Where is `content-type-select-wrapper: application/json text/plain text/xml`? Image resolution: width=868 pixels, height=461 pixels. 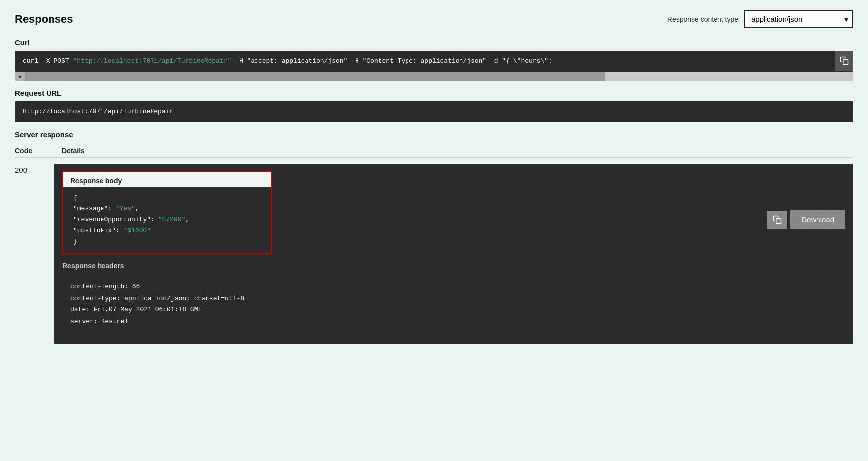 content-type-select-wrapper: application/json text/plain text/xml is located at coordinates (799, 19).